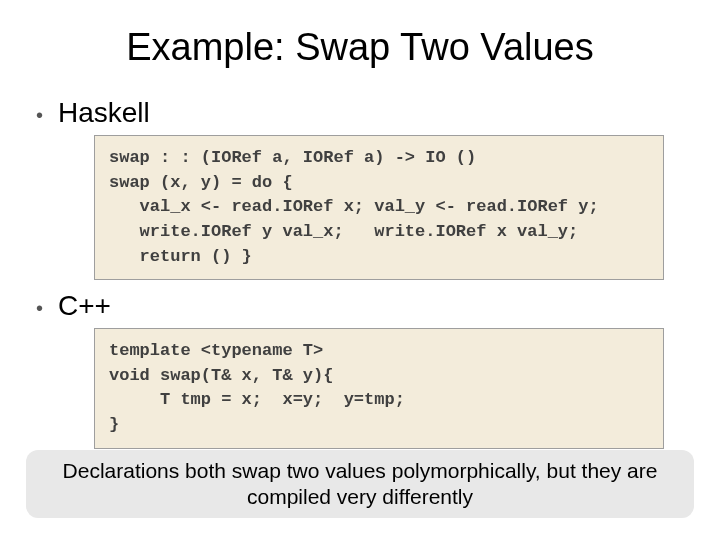 This screenshot has width=720, height=540. What do you see at coordinates (360, 48) in the screenshot?
I see `page-title: Example: Swap Two Values` at bounding box center [360, 48].